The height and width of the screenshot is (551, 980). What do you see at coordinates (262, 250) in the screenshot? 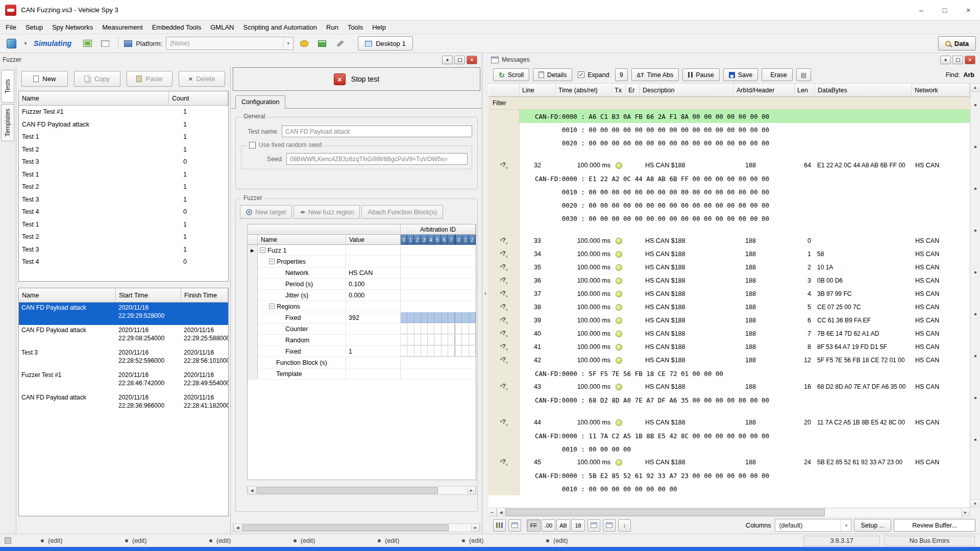
I see `collapse-icon: −` at bounding box center [262, 250].